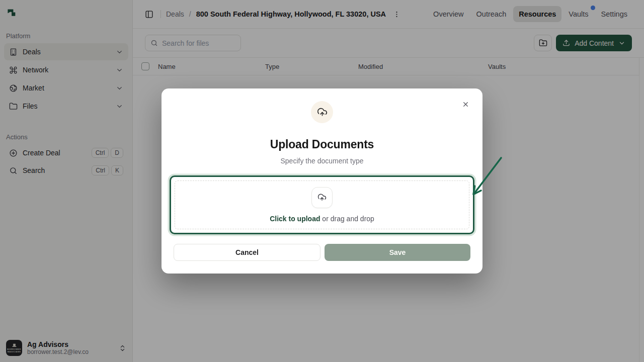 This screenshot has width=644, height=362. Describe the element at coordinates (322, 205) in the screenshot. I see `file-dropzone: Click to upload or drag and drop` at that location.